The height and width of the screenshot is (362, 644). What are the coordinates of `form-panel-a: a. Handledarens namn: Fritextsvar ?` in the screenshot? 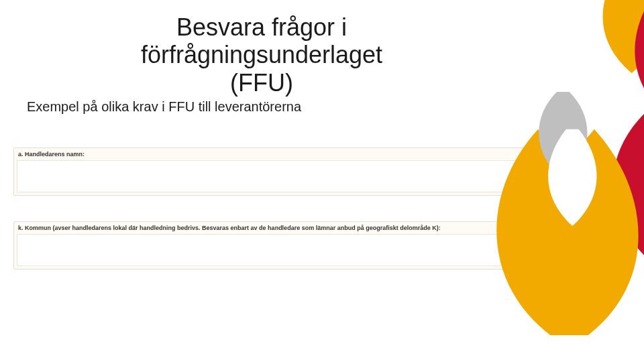 It's located at (305, 172).